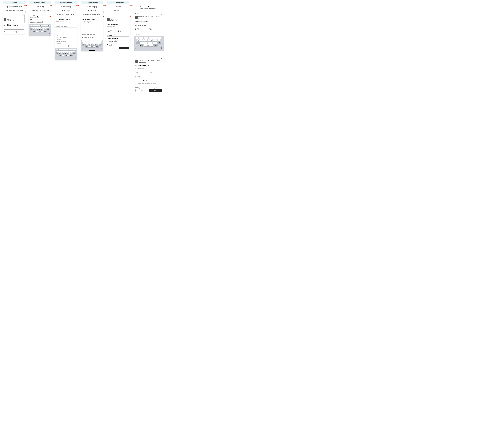 The image size is (496, 448). I want to click on k4-h: h, so click(94, 43).